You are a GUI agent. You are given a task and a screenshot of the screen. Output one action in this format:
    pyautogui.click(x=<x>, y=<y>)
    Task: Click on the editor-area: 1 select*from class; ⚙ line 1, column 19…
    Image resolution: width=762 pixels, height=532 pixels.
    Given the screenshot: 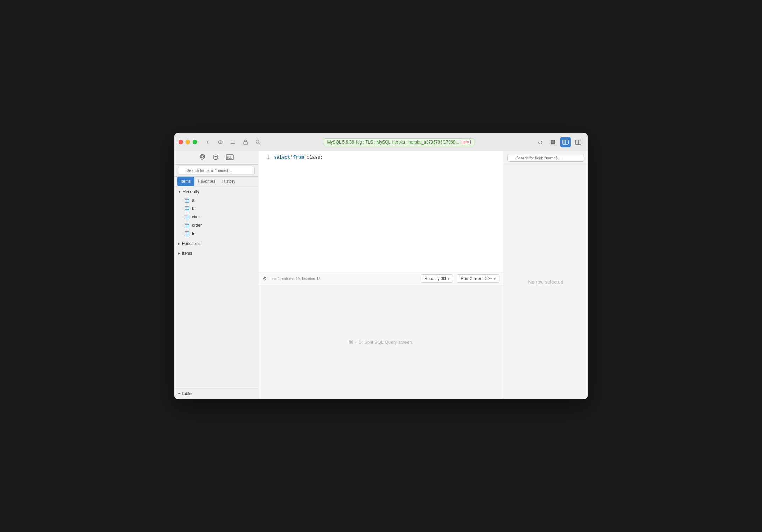 What is the action you would take?
    pyautogui.click(x=381, y=275)
    